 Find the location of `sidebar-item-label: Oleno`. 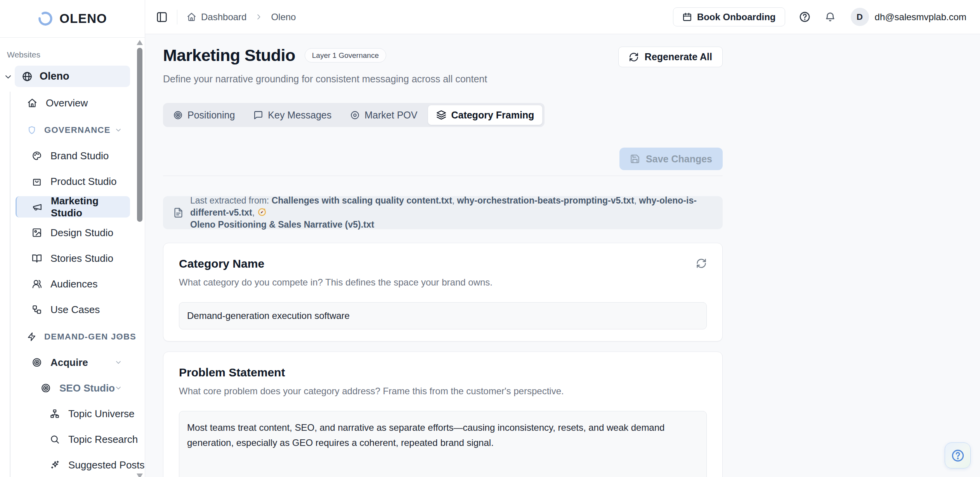

sidebar-item-label: Oleno is located at coordinates (54, 76).